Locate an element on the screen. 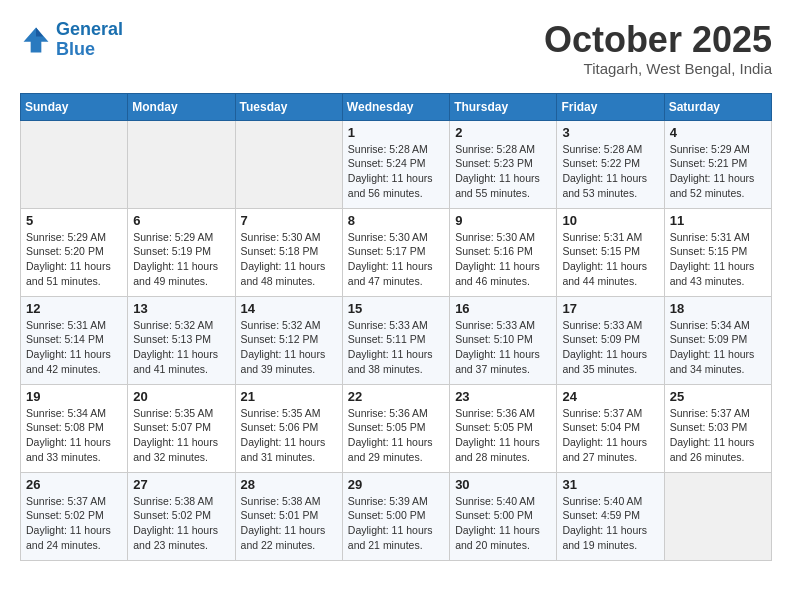 This screenshot has height=612, width=792. day-cell: 6 Sunrise: 5:29 AM Sunset: 5:19 PM Dayli… is located at coordinates (182, 252).